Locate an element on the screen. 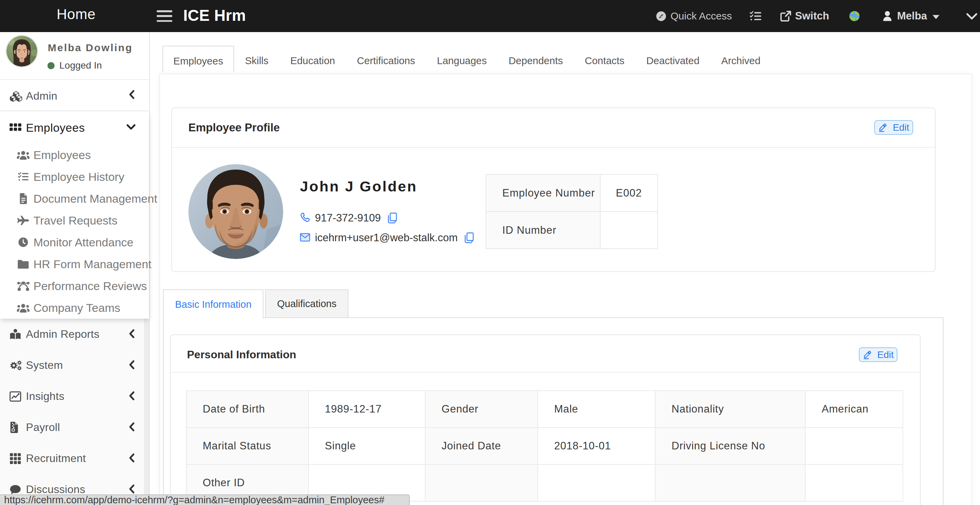  plane-icon is located at coordinates (23, 221).